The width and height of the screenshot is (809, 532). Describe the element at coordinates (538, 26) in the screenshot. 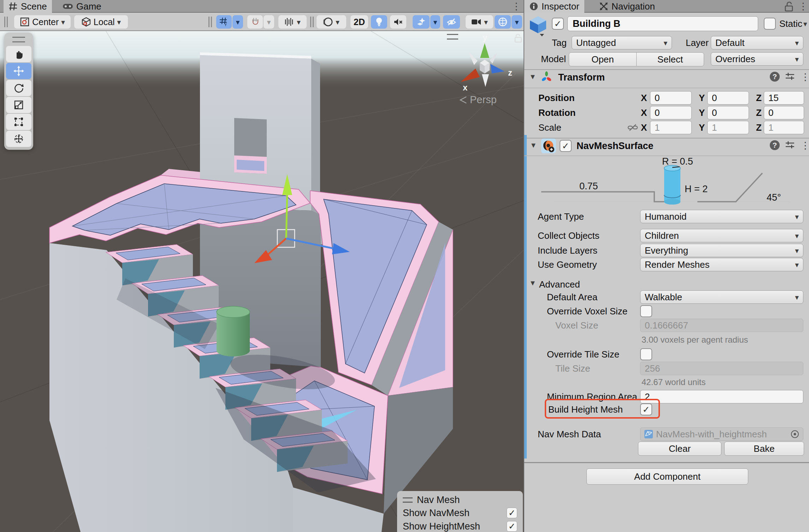

I see `prefab-cube-icon` at that location.